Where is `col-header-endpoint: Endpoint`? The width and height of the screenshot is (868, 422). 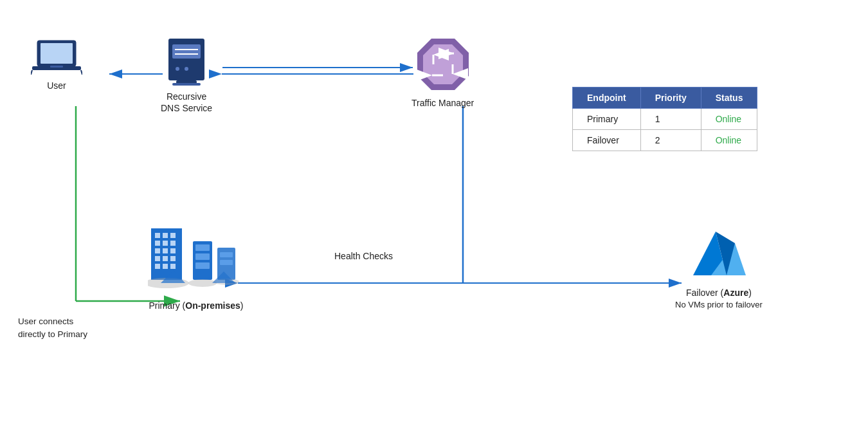 col-header-endpoint: Endpoint is located at coordinates (607, 98).